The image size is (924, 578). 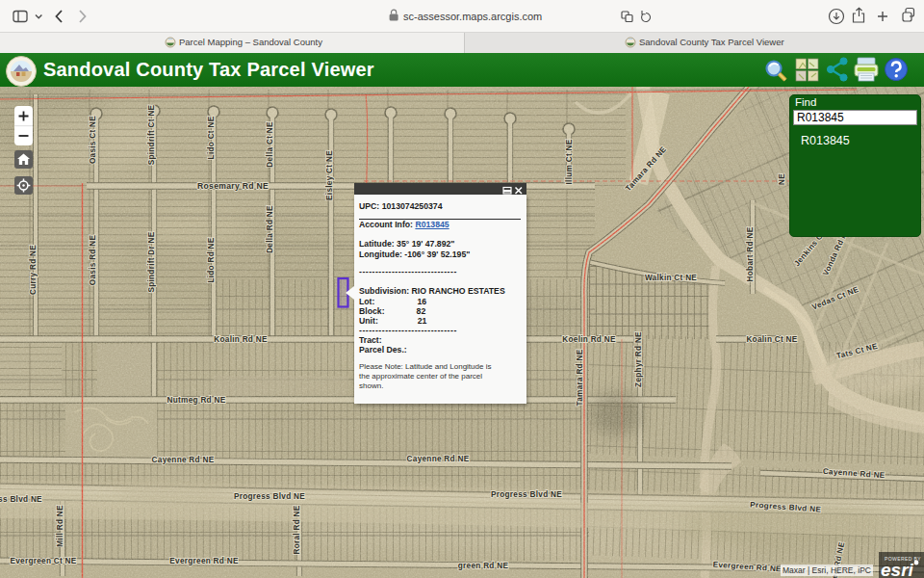 What do you see at coordinates (92, 140) in the screenshot?
I see `svg-text: Oasis Ct NE` at bounding box center [92, 140].